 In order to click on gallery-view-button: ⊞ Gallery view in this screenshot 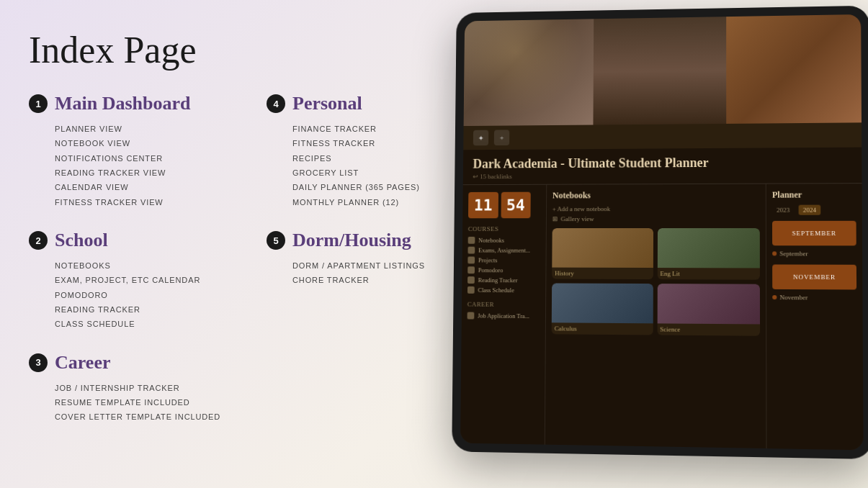, I will do `click(656, 219)`.